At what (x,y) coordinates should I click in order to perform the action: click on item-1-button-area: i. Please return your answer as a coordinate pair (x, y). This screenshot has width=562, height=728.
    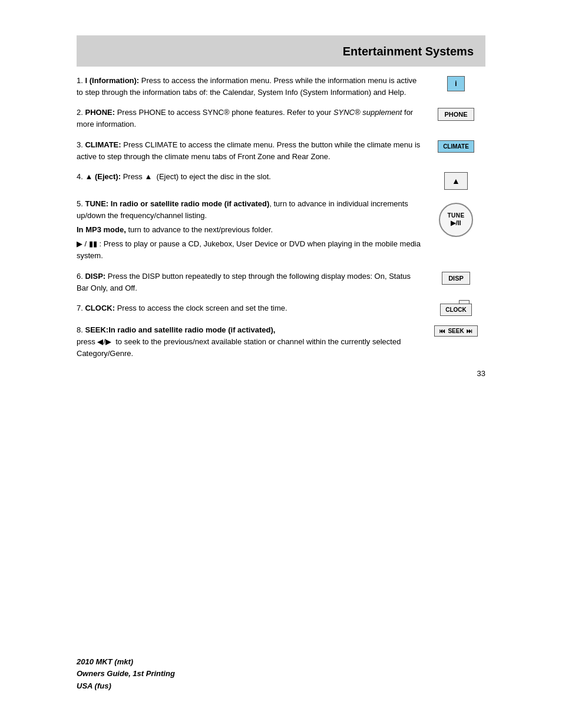
    Looking at the image, I should click on (456, 83).